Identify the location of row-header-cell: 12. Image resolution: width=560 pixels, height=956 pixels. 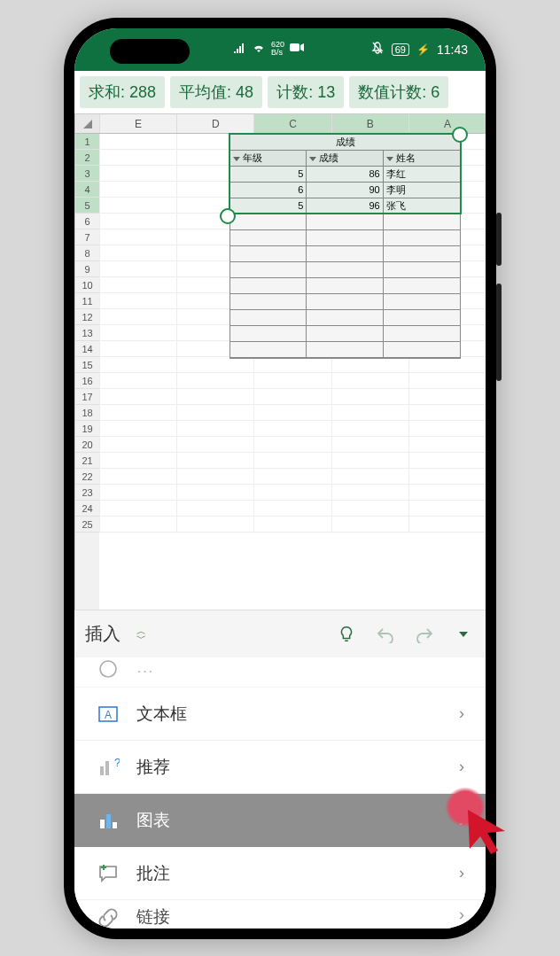
(87, 317).